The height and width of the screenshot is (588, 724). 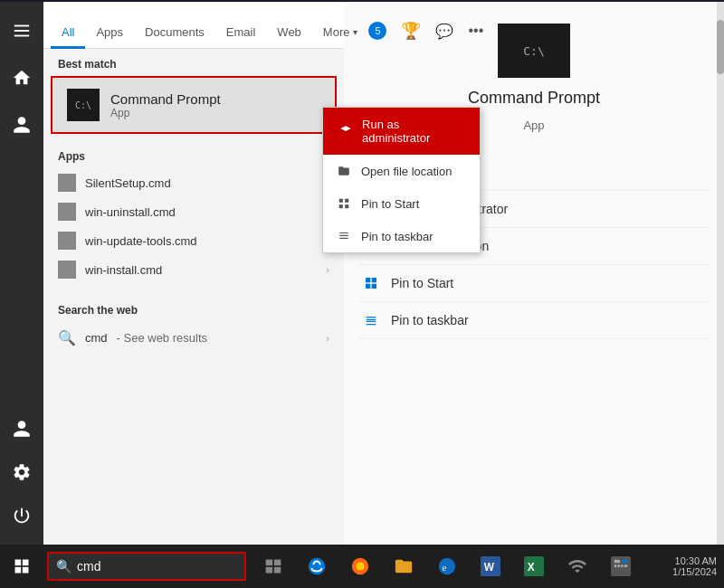 What do you see at coordinates (447, 566) in the screenshot?
I see `taskbar-edge2: e` at bounding box center [447, 566].